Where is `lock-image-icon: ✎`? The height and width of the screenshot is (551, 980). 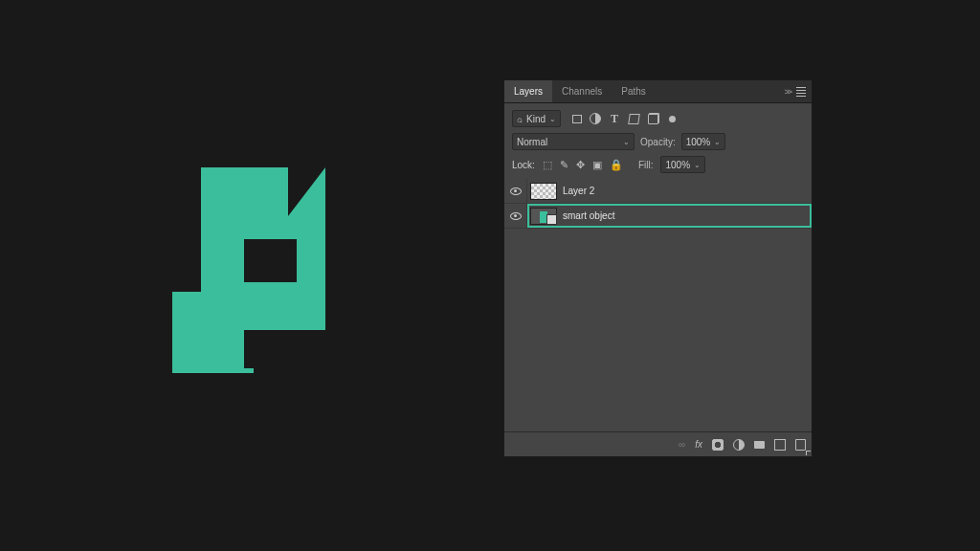 lock-image-icon: ✎ is located at coordinates (565, 165).